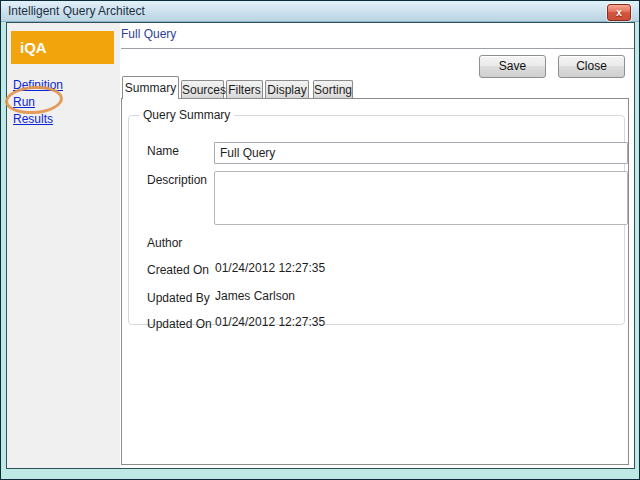 The width and height of the screenshot is (640, 480). Describe the element at coordinates (287, 90) in the screenshot. I see `tab-display: Display` at that location.